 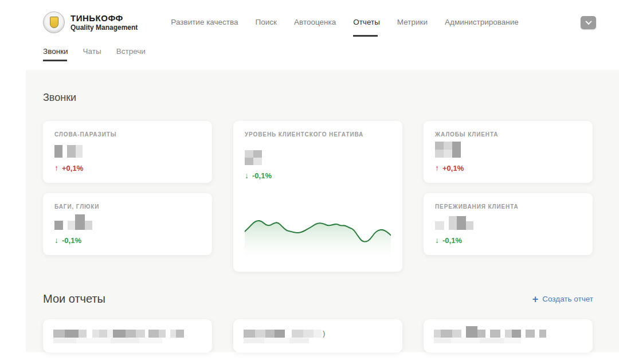 What do you see at coordinates (344, 23) in the screenshot?
I see `main-nav: Развитие качества Поиск Автооценка Отчет…` at bounding box center [344, 23].